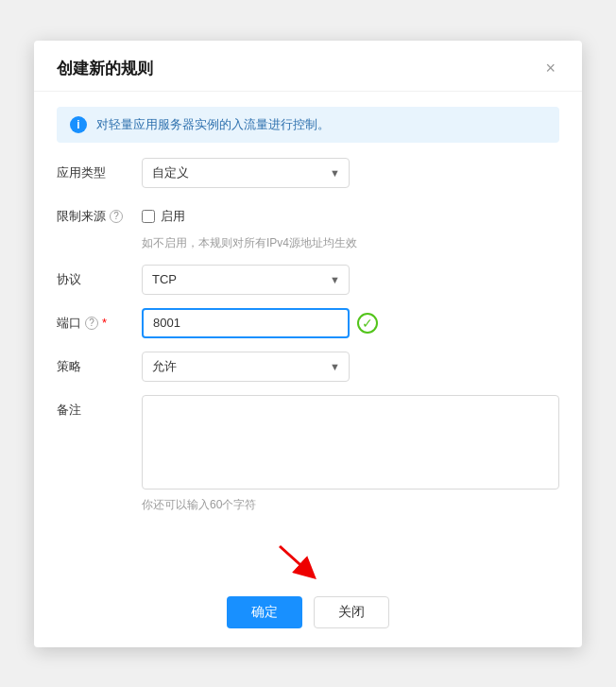 The image size is (616, 687). I want to click on policy-control: 允许 拒绝 ▼, so click(351, 367).